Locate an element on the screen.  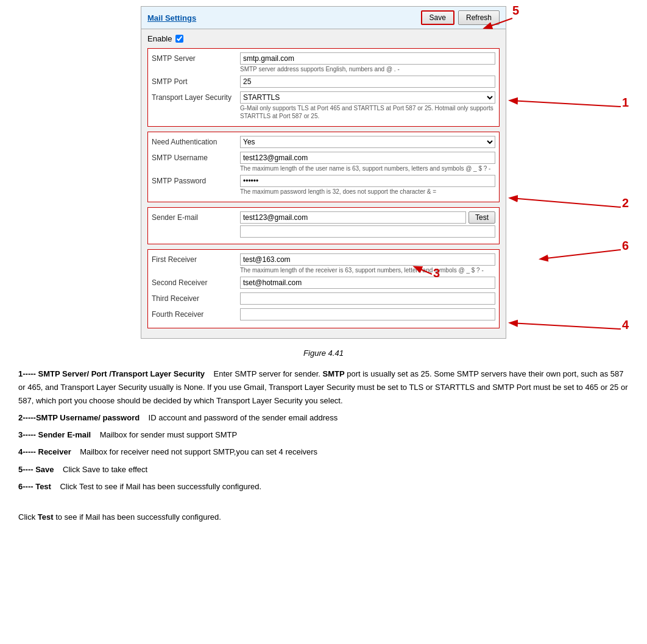
first-receiver-hint: The maximum length of the receiver is 63… is located at coordinates (368, 271).